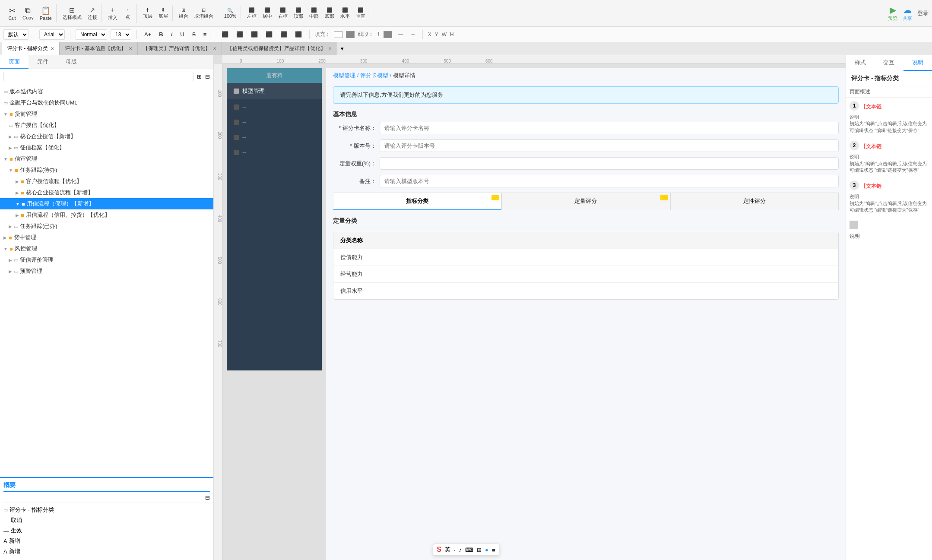 Image resolution: width=932 pixels, height=560 pixels. I want to click on distribute-h-button: ⬛ 水平, so click(345, 13).